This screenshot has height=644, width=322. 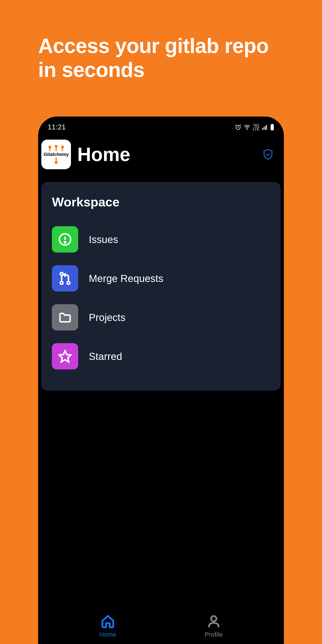 I want to click on nav-item-home: Home, so click(x=108, y=626).